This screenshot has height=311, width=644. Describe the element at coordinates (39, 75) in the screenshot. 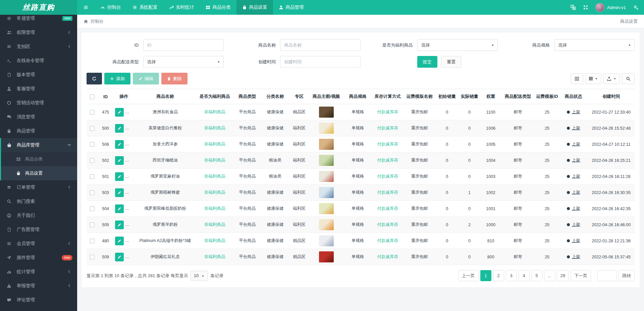

I see `sidebar-item: 版本管理` at that location.